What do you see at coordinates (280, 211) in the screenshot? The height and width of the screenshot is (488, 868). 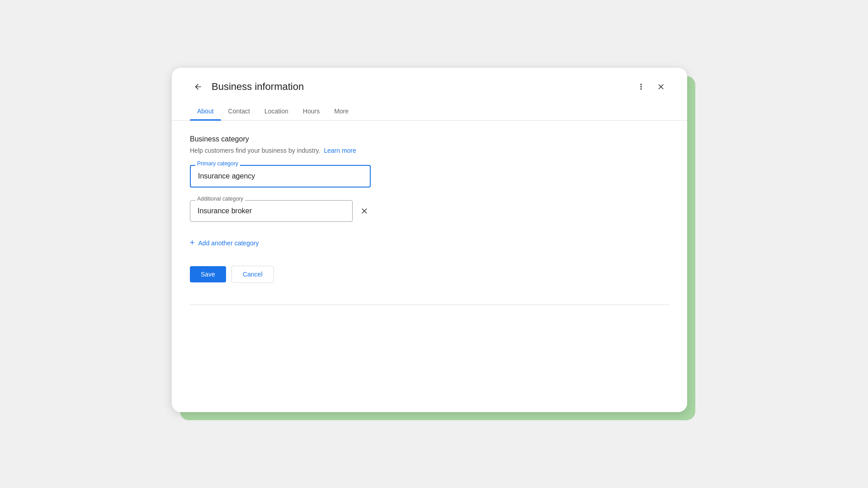 I see `additional-category-row` at bounding box center [280, 211].